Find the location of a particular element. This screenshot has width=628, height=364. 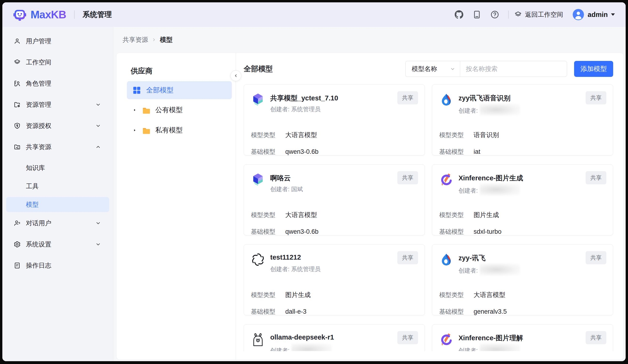

breadcrumb: 共享资源 模型 is located at coordinates (369, 40).